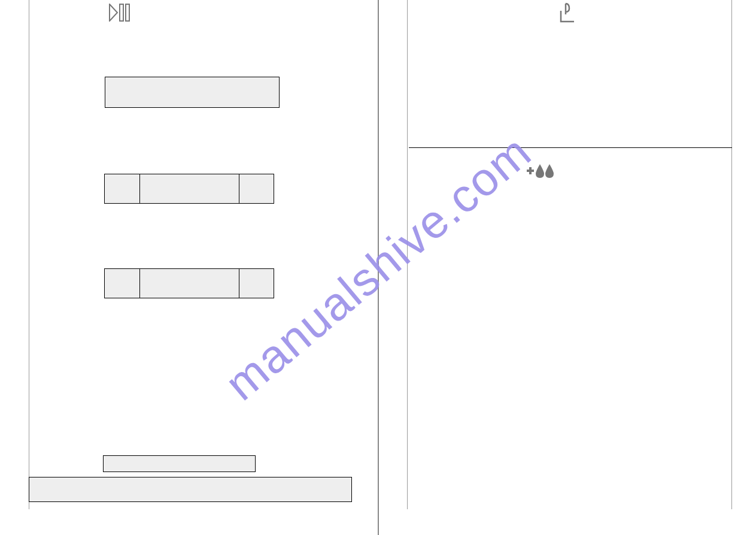  Describe the element at coordinates (140, 189) in the screenshot. I see `box2-seg1` at that location.